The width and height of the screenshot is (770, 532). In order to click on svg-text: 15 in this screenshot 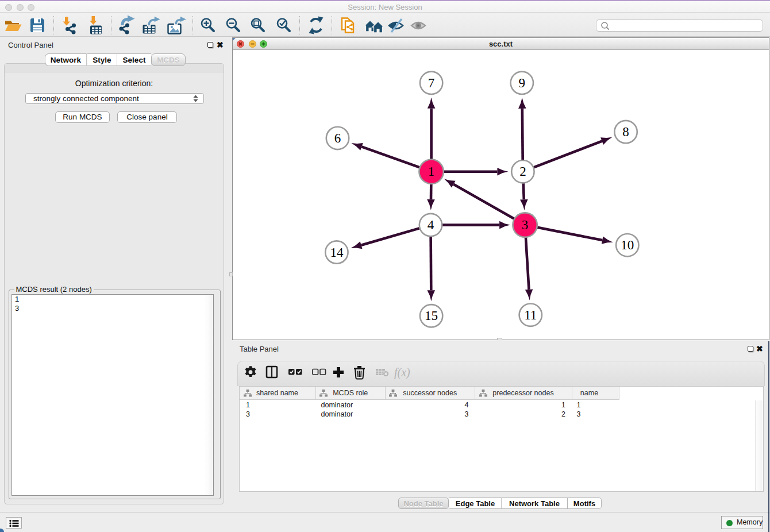, I will do `click(431, 316)`.